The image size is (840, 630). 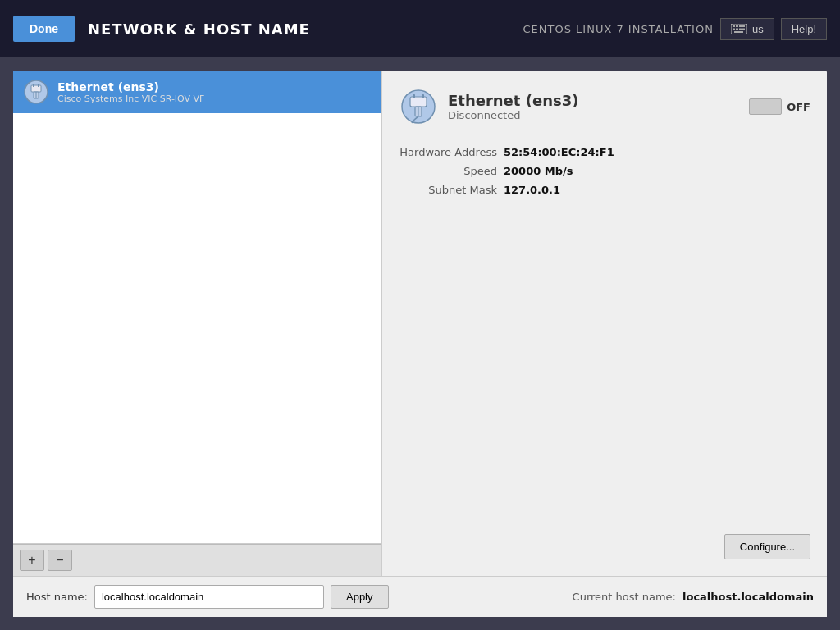 I want to click on toggle-track, so click(x=765, y=107).